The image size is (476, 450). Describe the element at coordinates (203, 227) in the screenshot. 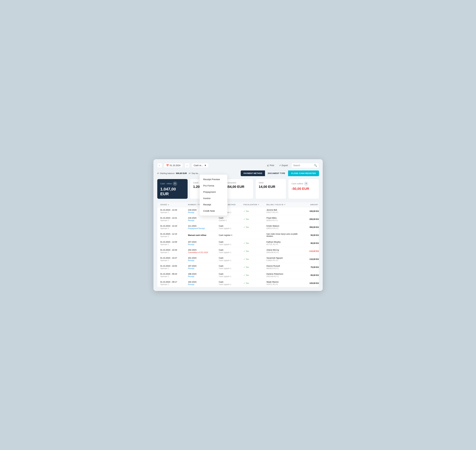

I see `cell-number: 211-2024 Prepayment Receipt` at that location.